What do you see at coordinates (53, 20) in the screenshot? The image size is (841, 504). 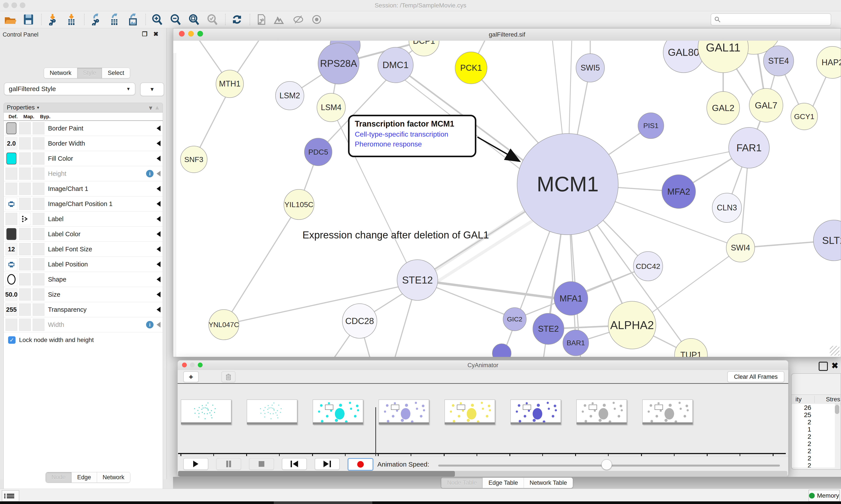 I see `import-network-icon` at bounding box center [53, 20].